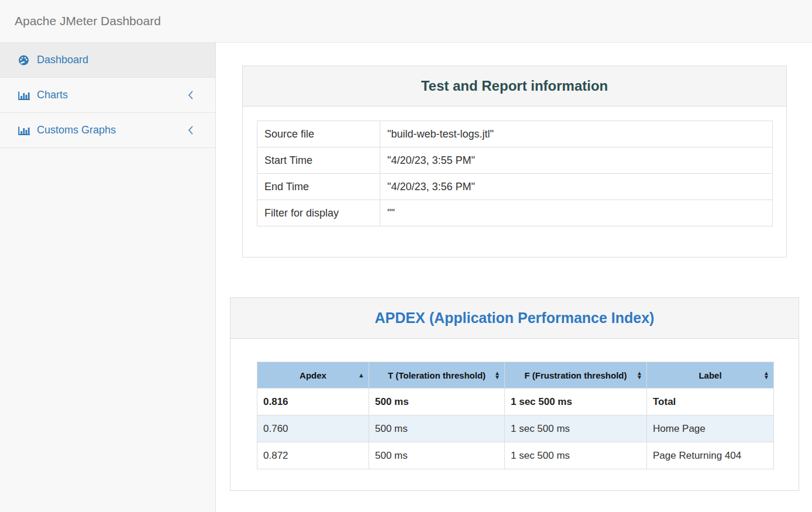  What do you see at coordinates (319, 135) in the screenshot?
I see `info-label: Source file` at bounding box center [319, 135].